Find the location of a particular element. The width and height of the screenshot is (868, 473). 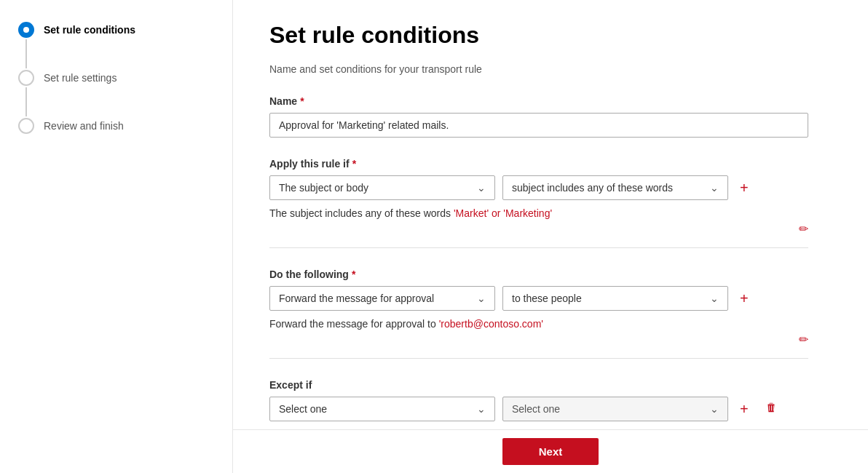

do-dropdown1-chevron-icon: ⌄ is located at coordinates (481, 298).